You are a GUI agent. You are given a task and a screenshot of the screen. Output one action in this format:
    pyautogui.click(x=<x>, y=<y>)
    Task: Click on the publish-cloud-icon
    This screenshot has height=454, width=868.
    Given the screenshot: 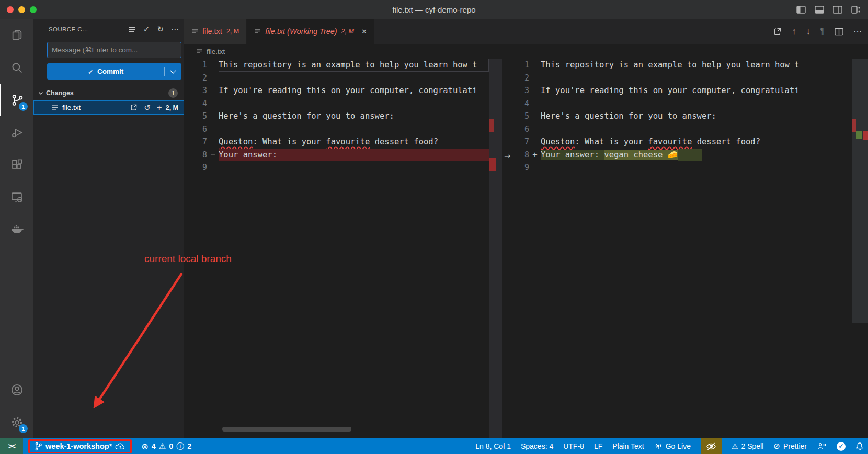 What is the action you would take?
    pyautogui.click(x=120, y=447)
    